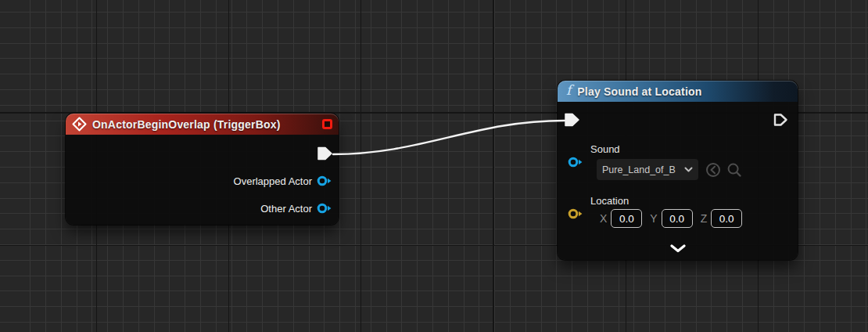 The image size is (868, 332). Describe the element at coordinates (626, 218) in the screenshot. I see `axis-x-input` at that location.